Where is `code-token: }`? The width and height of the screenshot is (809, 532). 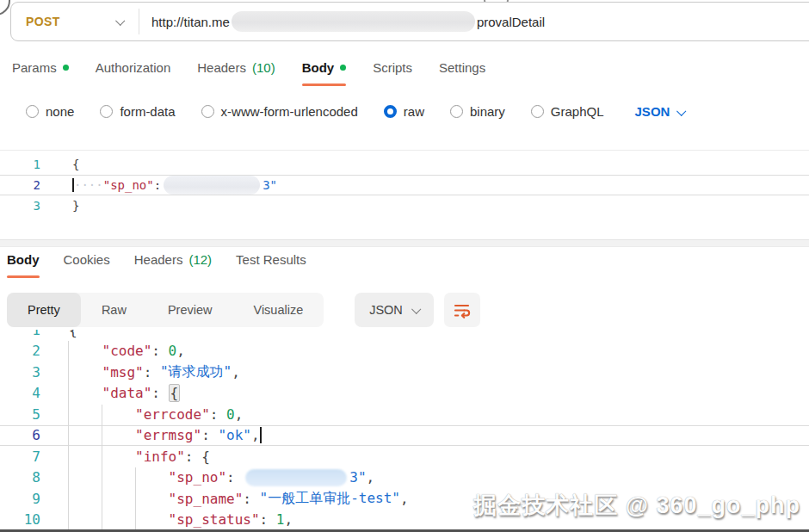 code-token: } is located at coordinates (76, 206).